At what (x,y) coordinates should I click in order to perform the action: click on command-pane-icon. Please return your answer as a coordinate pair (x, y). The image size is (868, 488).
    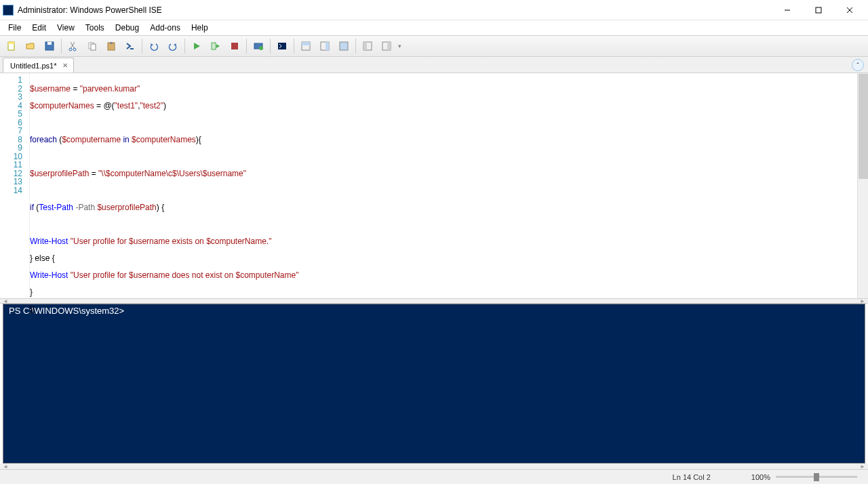
    Looking at the image, I should click on (368, 46).